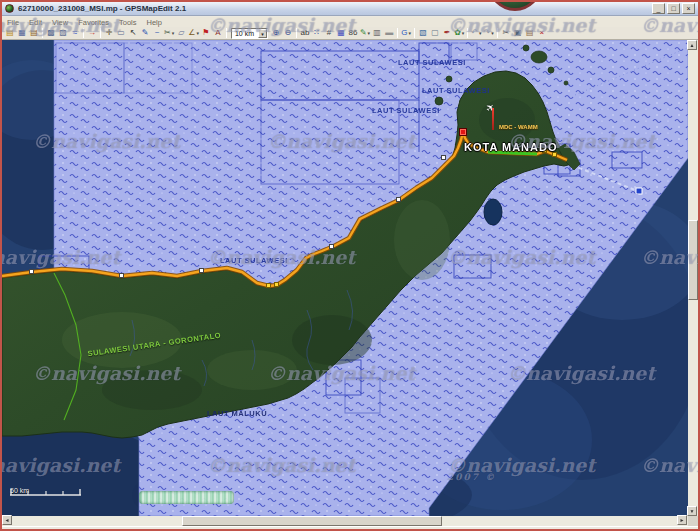 This screenshot has height=531, width=700. I want to click on background-image-icon: ▧, so click(423, 33).